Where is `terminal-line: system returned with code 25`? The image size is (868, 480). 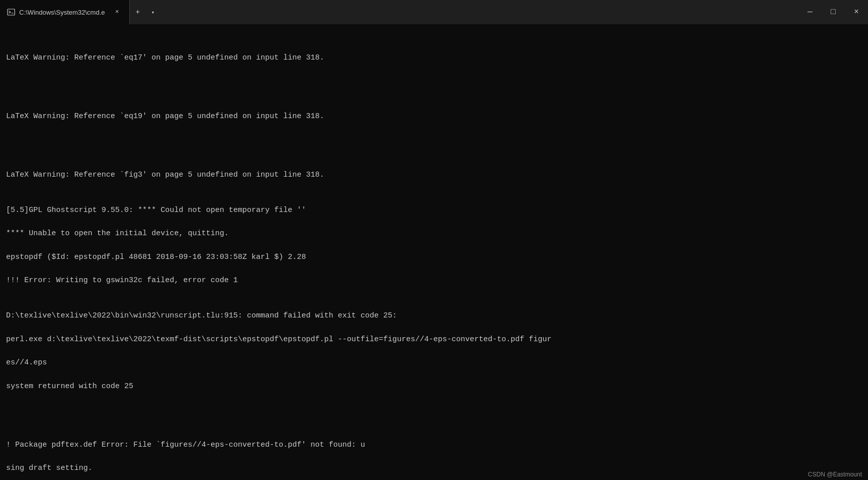 terminal-line: system returned with code 25 is located at coordinates (434, 387).